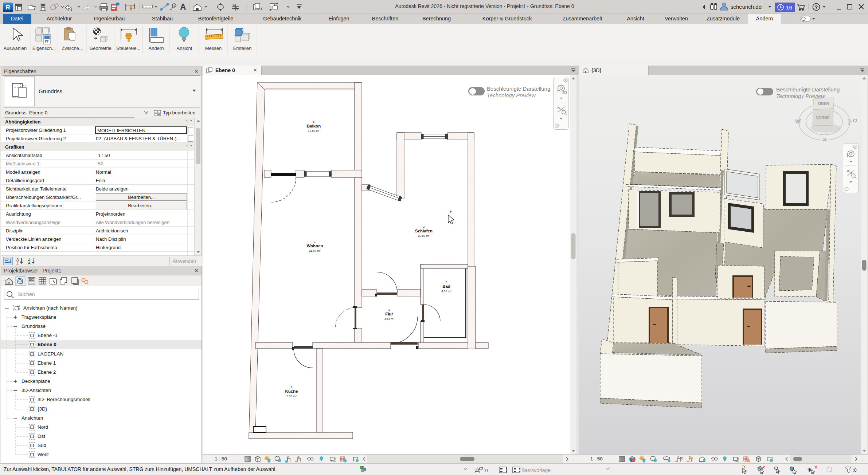 This screenshot has height=475, width=868. I want to click on svg-text: OBEN, so click(824, 103).